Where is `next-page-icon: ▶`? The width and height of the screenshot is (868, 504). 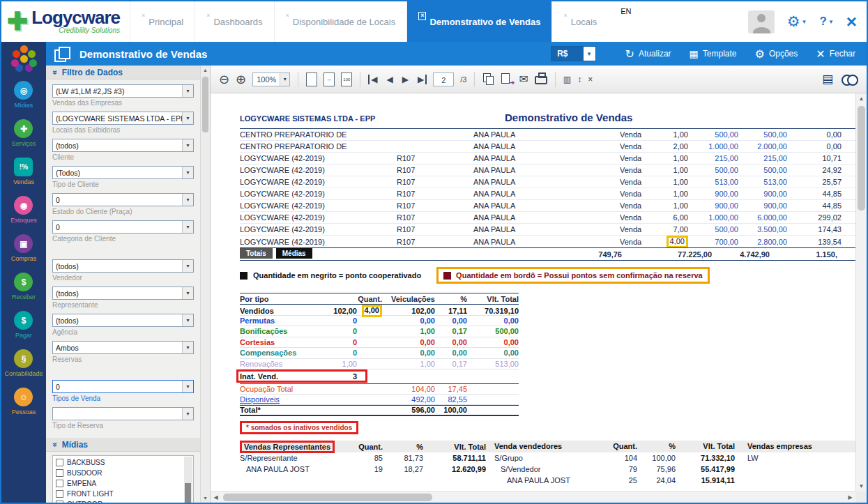 next-page-icon: ▶ is located at coordinates (406, 79).